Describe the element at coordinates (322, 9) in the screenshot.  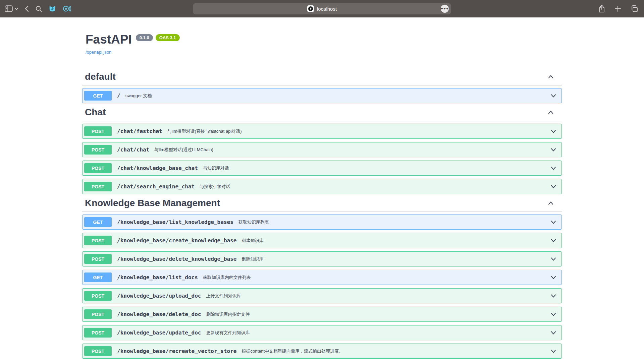
I see `address-bar: localhost ●●●` at that location.